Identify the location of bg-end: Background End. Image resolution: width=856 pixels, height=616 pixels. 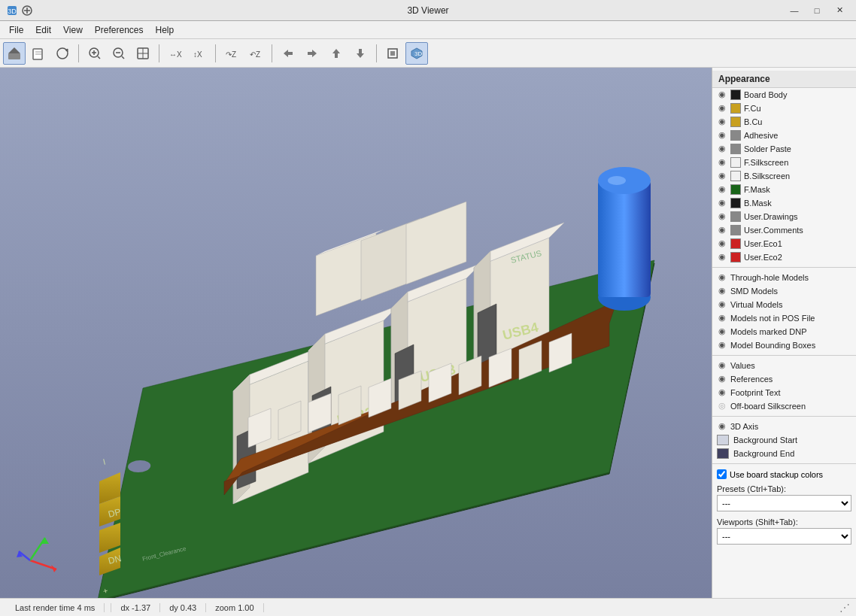
(784, 454).